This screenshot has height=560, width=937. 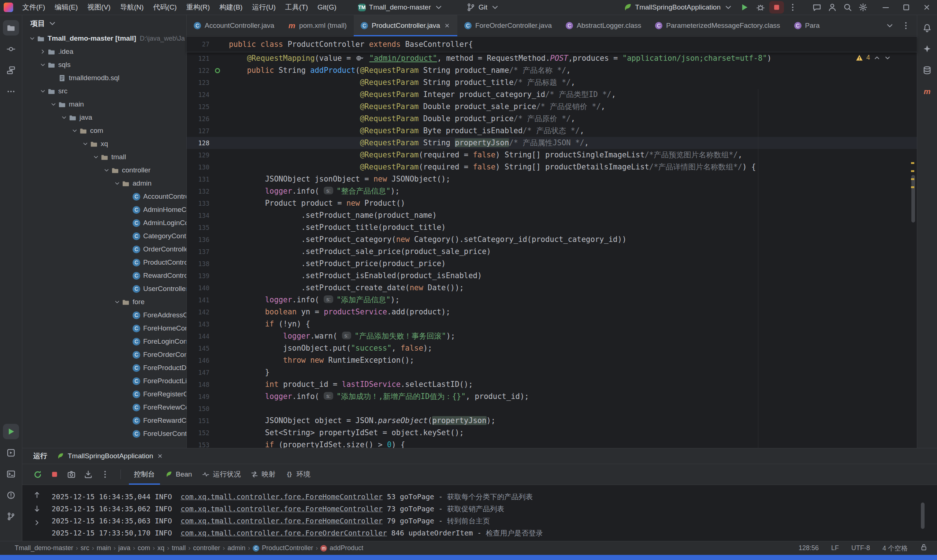 What do you see at coordinates (104, 183) in the screenshot?
I see `tree-row-admin: admin` at bounding box center [104, 183].